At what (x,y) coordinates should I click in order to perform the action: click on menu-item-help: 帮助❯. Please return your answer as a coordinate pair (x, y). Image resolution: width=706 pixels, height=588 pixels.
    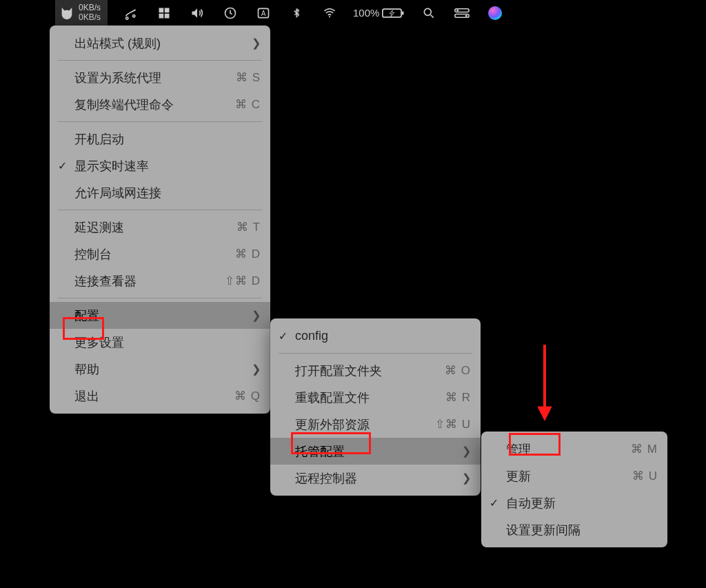
    Looking at the image, I should click on (160, 369).